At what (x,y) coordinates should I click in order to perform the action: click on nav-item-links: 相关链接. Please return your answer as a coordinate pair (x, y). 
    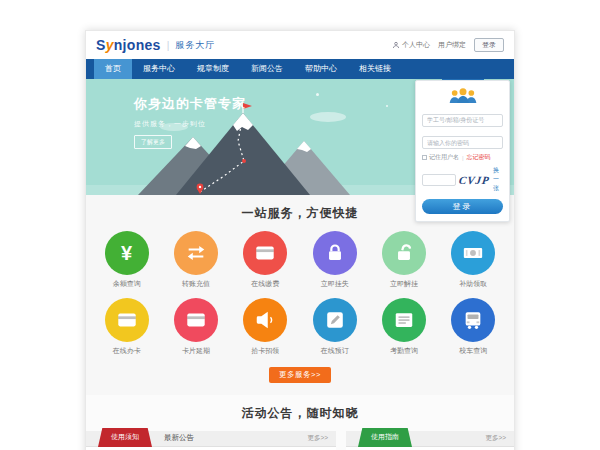
    Looking at the image, I should click on (375, 69).